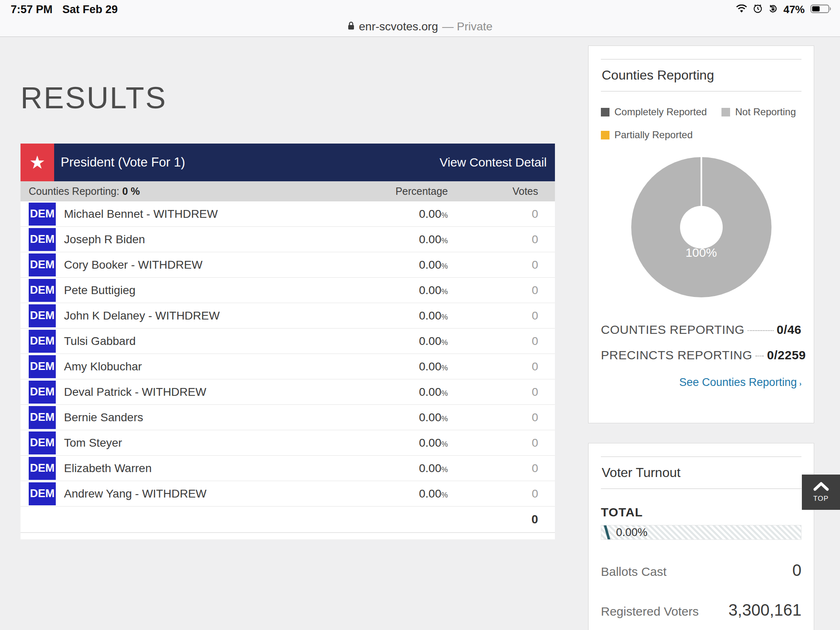 The width and height of the screenshot is (840, 630). What do you see at coordinates (701, 610) in the screenshot?
I see `registered-voters-row: Registered Voters 3,300,161` at bounding box center [701, 610].